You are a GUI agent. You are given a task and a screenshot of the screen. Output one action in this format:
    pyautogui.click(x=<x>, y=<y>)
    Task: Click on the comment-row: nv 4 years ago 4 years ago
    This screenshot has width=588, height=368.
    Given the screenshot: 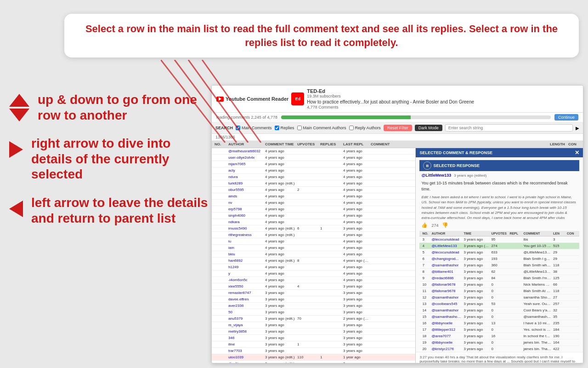 What is the action you would take?
    pyautogui.click(x=313, y=203)
    